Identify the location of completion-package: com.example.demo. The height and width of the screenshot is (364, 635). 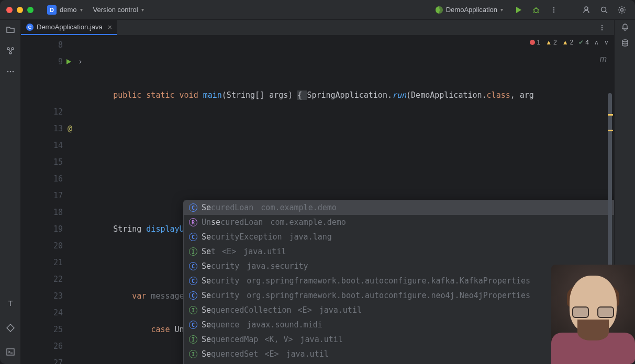
(308, 222).